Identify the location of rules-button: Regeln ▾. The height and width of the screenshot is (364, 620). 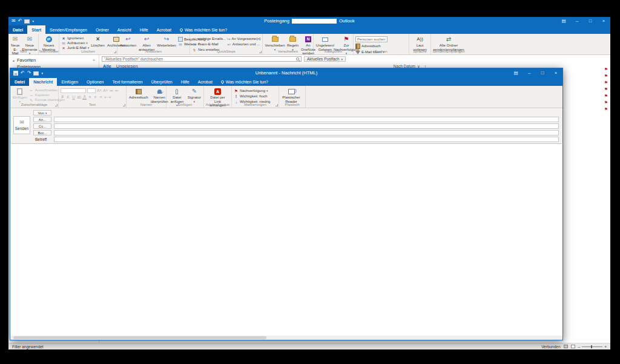
(293, 44).